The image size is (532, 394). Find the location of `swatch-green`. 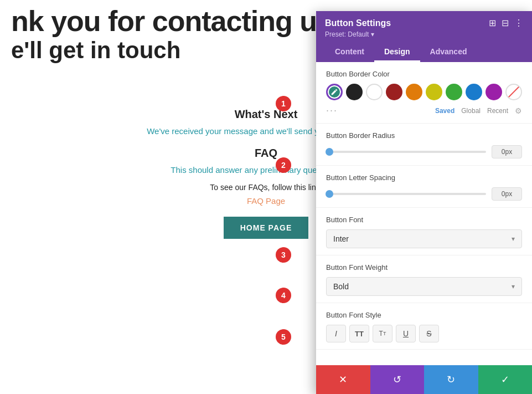

swatch-green is located at coordinates (454, 92).